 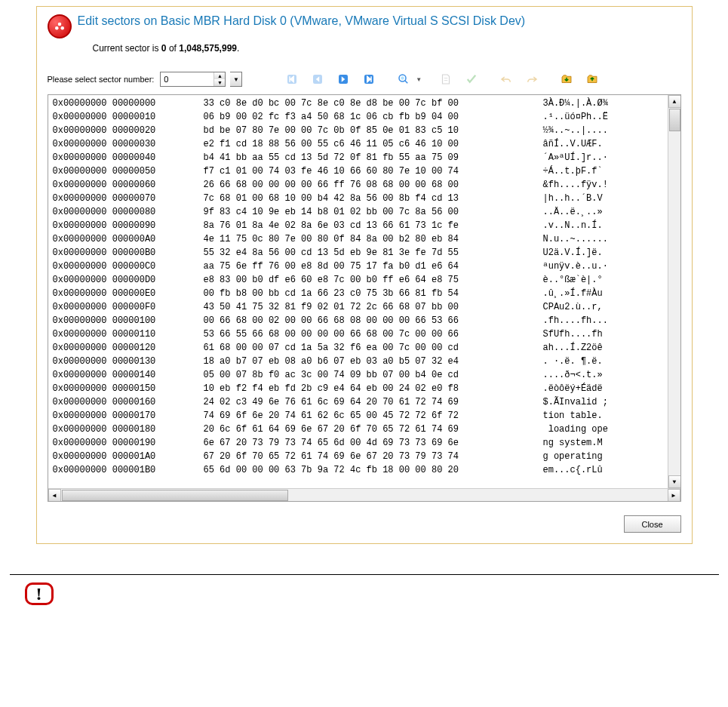 I want to click on apply-button, so click(x=472, y=79).